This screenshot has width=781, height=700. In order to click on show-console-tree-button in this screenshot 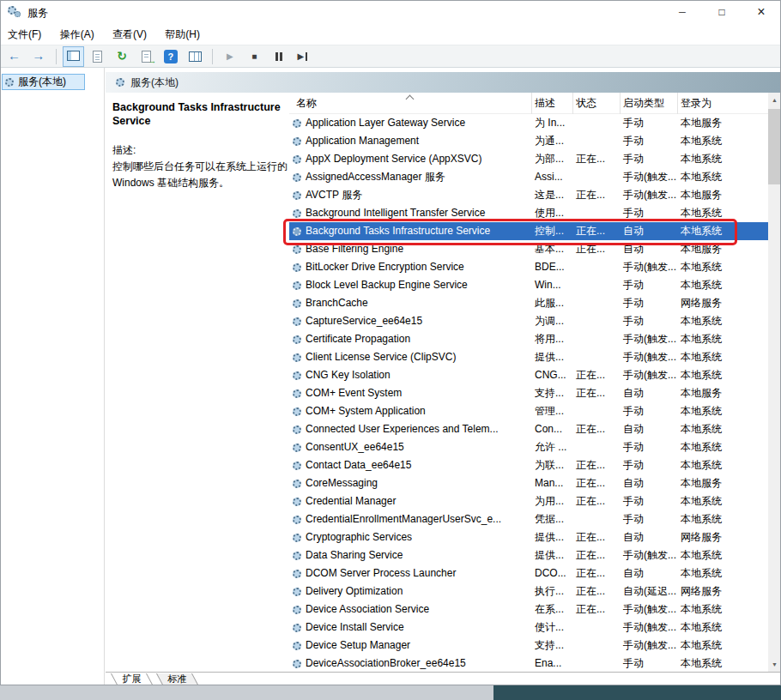, I will do `click(74, 57)`.